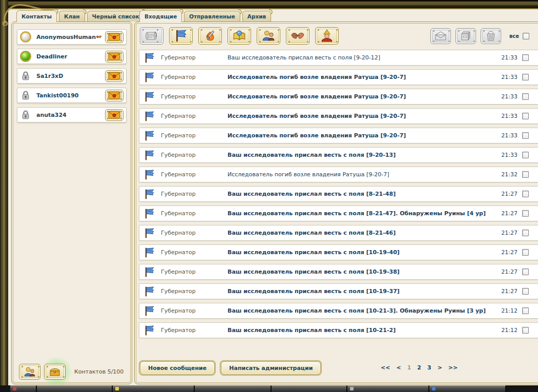 The height and width of the screenshot is (392, 538). I want to click on pagination-item: 2, so click(419, 368).